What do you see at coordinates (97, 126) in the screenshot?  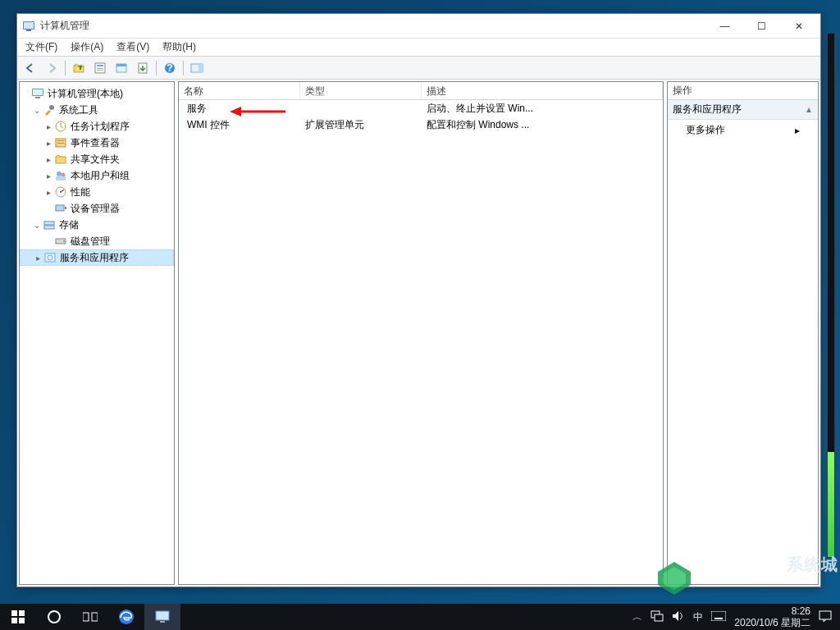 I see `tree-task-scheduler: ▸任务计划程序` at bounding box center [97, 126].